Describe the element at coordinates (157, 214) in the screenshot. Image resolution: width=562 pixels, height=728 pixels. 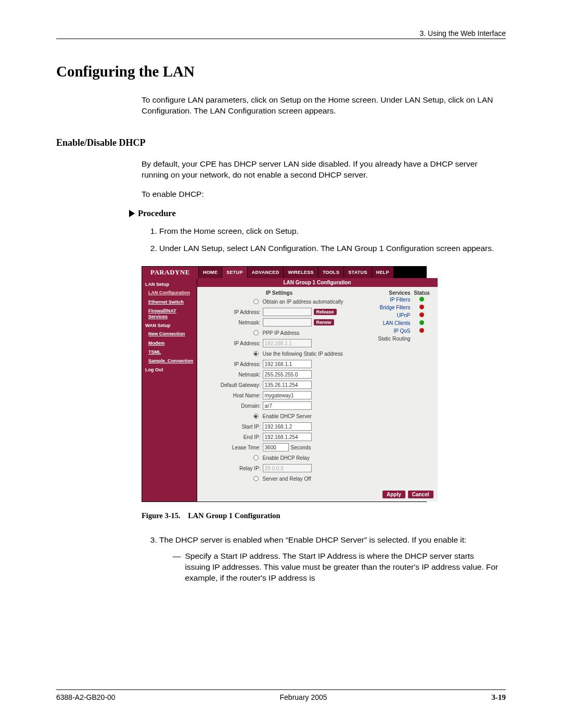
I see `procedure-label: Procedure` at that location.